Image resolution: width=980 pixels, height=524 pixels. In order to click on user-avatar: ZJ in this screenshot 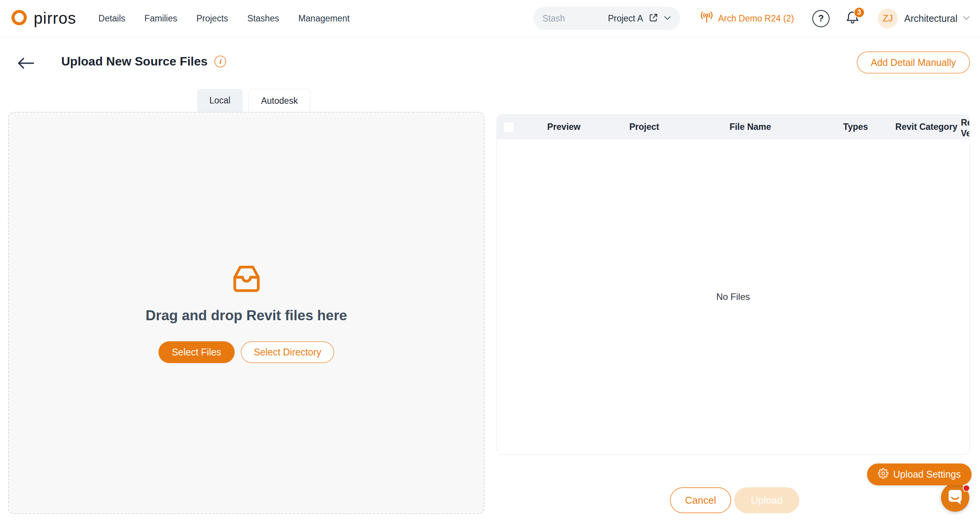, I will do `click(888, 18)`.